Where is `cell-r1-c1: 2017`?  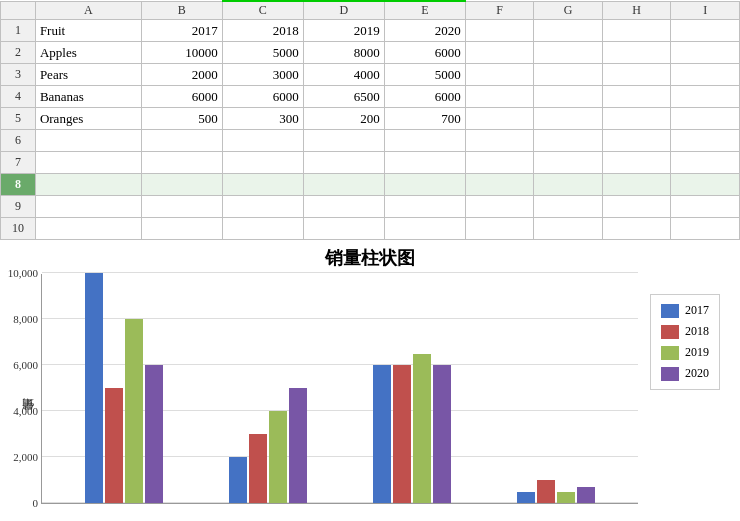 cell-r1-c1: 2017 is located at coordinates (182, 31).